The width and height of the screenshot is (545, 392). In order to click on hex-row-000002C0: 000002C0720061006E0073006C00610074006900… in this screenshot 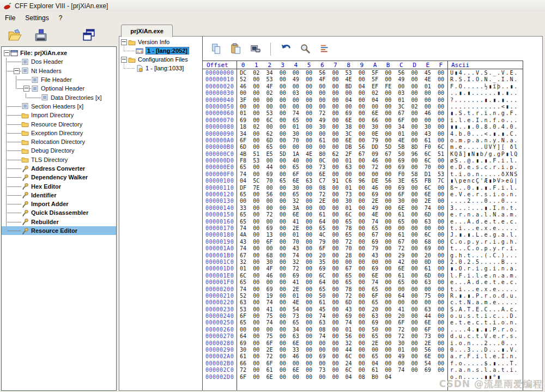, I will do `click(363, 370)`.